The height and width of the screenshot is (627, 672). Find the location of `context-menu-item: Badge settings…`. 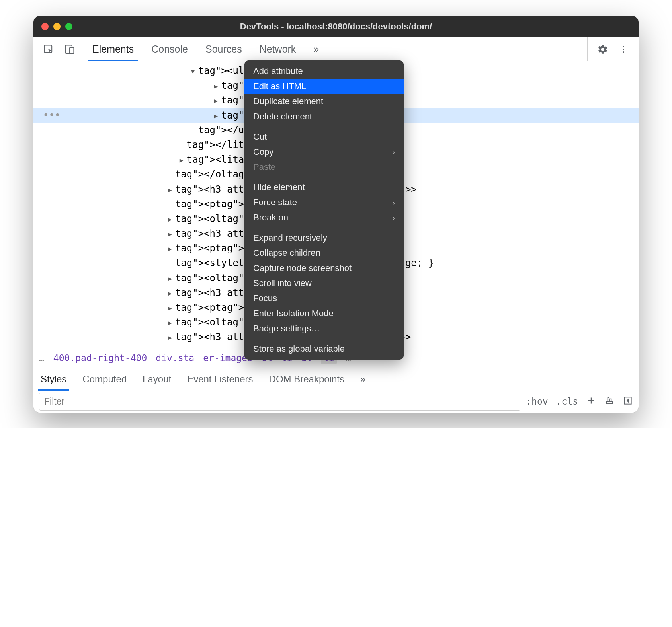

context-menu-item: Badge settings… is located at coordinates (324, 329).